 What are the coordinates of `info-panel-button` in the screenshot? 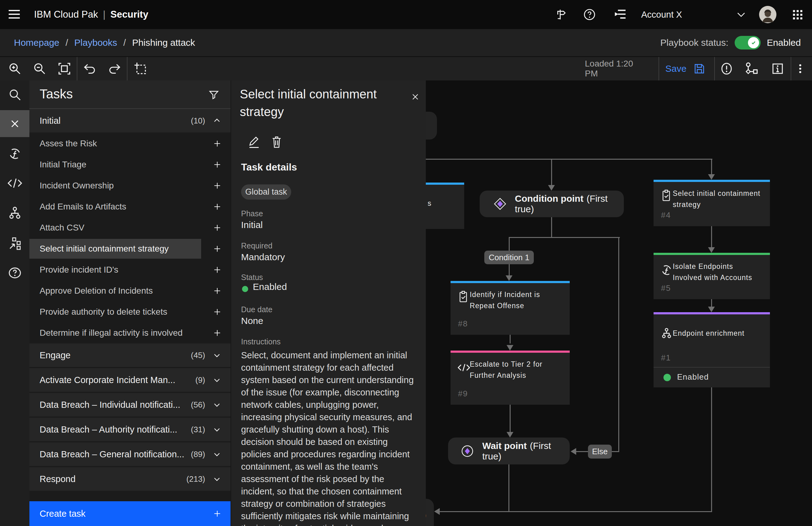 It's located at (778, 69).